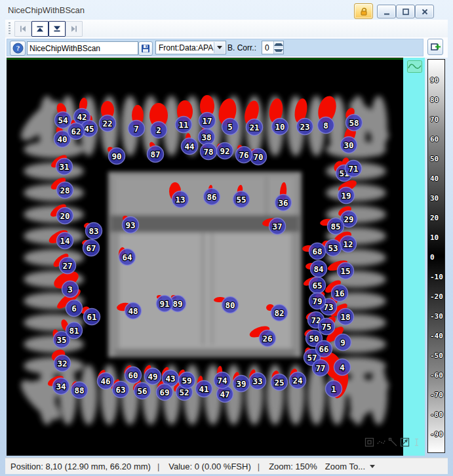 This screenshot has height=476, width=453. What do you see at coordinates (23, 29) in the screenshot?
I see `nav-first-button` at bounding box center [23, 29].